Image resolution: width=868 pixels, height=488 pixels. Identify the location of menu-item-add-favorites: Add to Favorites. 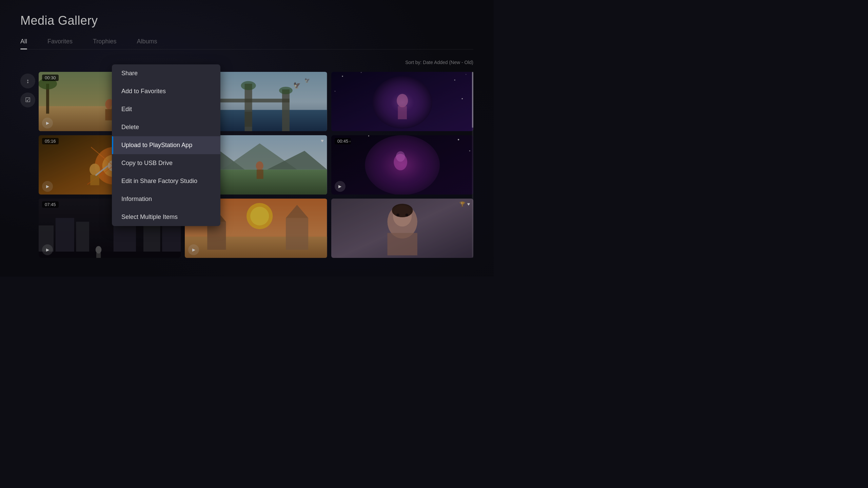
(166, 92).